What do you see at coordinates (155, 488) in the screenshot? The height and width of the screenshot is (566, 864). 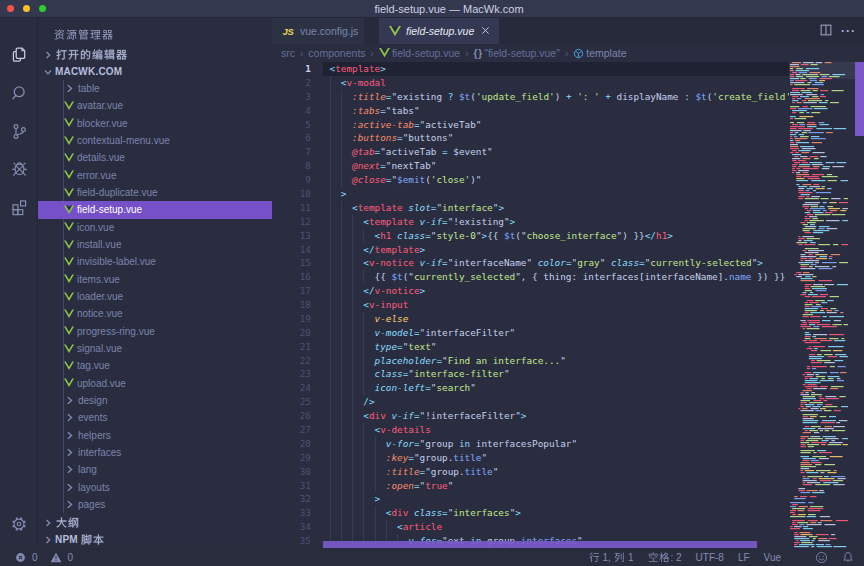 I see `tree-item-layouts: layouts` at bounding box center [155, 488].